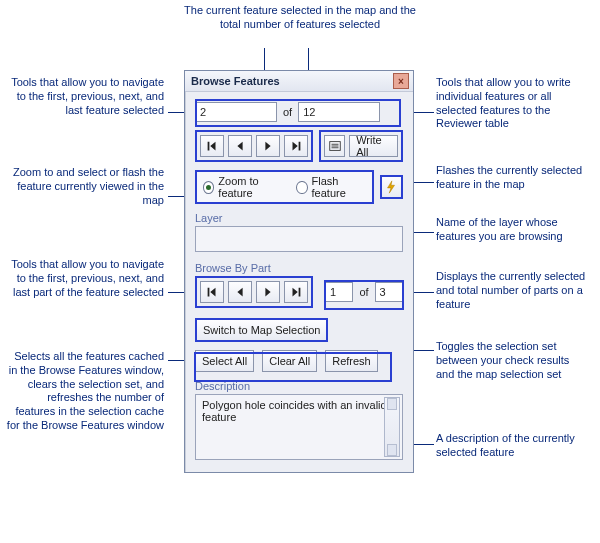  What do you see at coordinates (513, 446) in the screenshot?
I see `caption-right-desc: A description of the currently selected …` at bounding box center [513, 446].